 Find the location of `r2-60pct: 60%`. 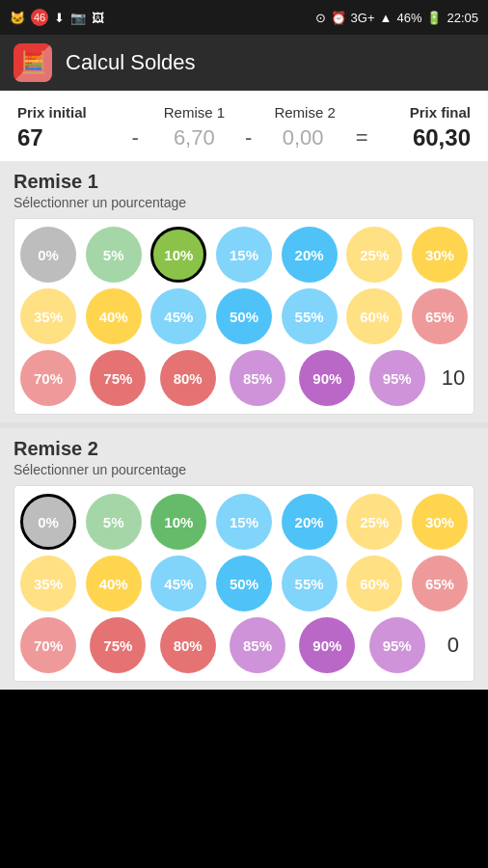

r2-60pct: 60% is located at coordinates (374, 583).